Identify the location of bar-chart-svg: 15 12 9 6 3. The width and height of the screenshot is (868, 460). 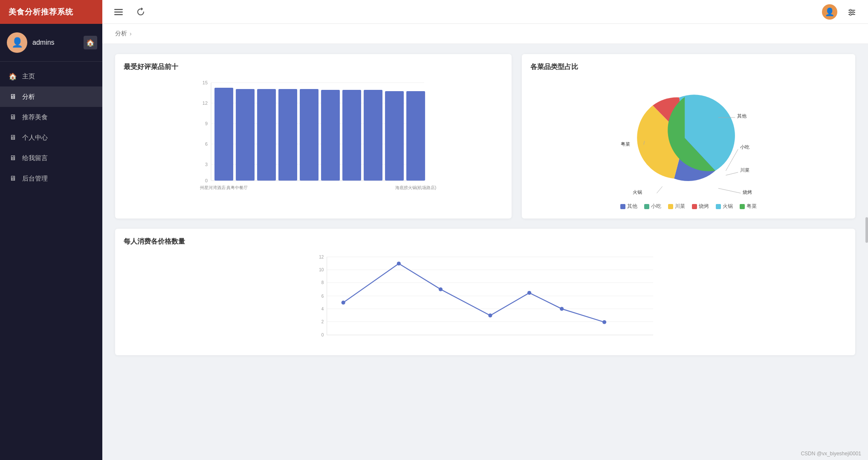
(313, 138).